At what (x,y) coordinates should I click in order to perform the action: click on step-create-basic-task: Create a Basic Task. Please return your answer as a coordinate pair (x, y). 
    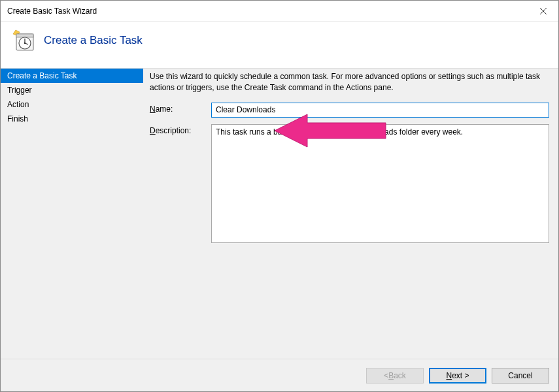
    Looking at the image, I should click on (72, 76).